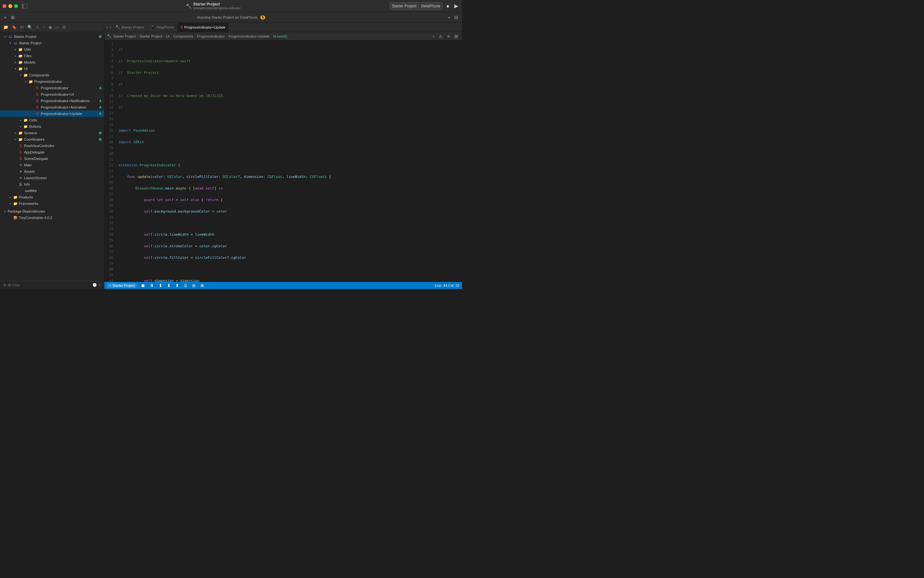 This screenshot has height=578, width=924. Describe the element at coordinates (456, 6) in the screenshot. I see `run-button: ▶` at that location.